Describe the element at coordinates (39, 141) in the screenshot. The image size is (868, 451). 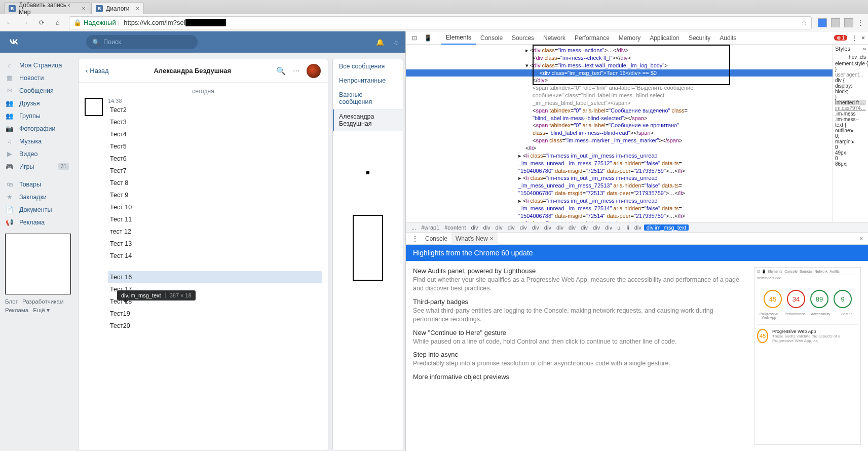
I see `sidebar-item-music: ♫Музыка` at that location.